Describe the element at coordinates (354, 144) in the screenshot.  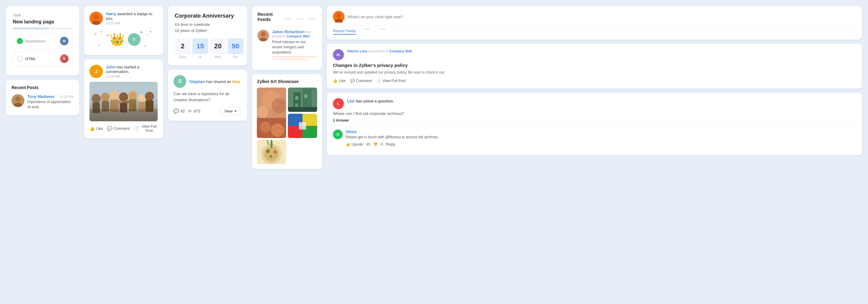
I see `upvote-button: 👍 Upvote` at that location.